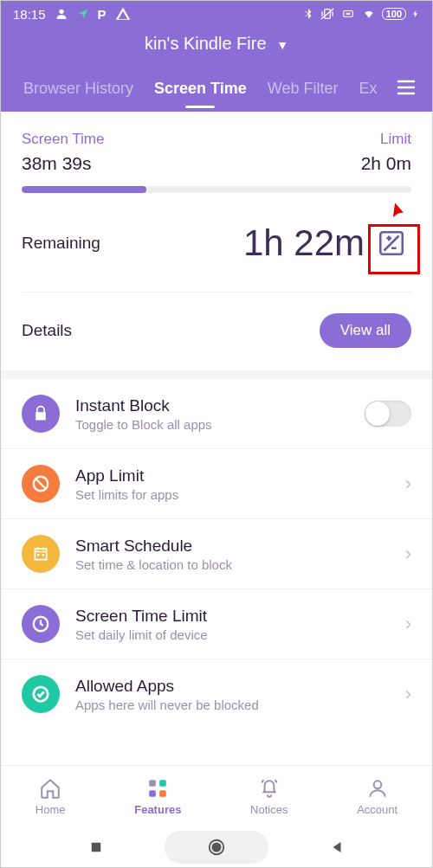 This screenshot has width=433, height=868. What do you see at coordinates (269, 788) in the screenshot?
I see `bell-icon` at bounding box center [269, 788].